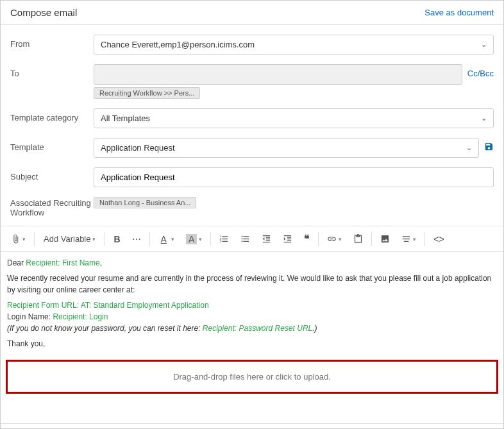 The height and width of the screenshot is (429, 504). I want to click on subject-label: Subject, so click(52, 174).